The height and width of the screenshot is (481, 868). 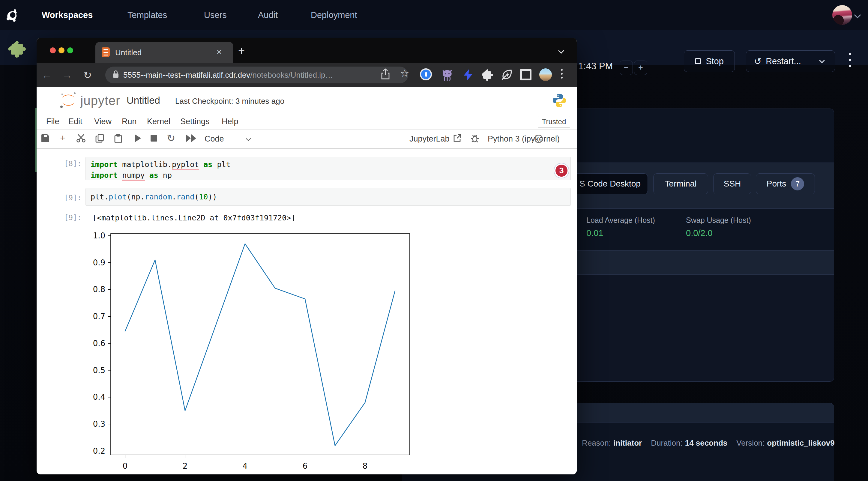 What do you see at coordinates (709, 61) in the screenshot?
I see `stop-button: Stop` at bounding box center [709, 61].